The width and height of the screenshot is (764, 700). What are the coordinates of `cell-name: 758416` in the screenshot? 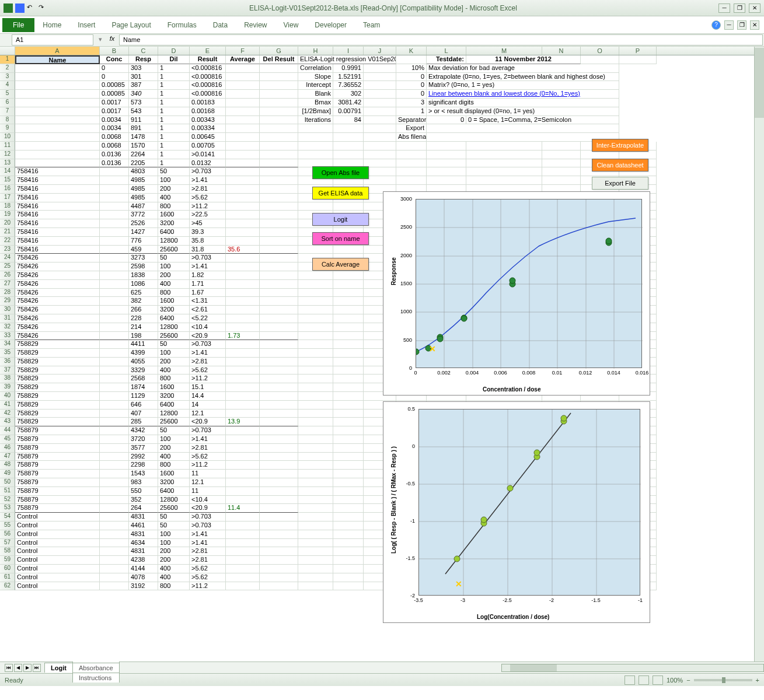 It's located at (57, 181).